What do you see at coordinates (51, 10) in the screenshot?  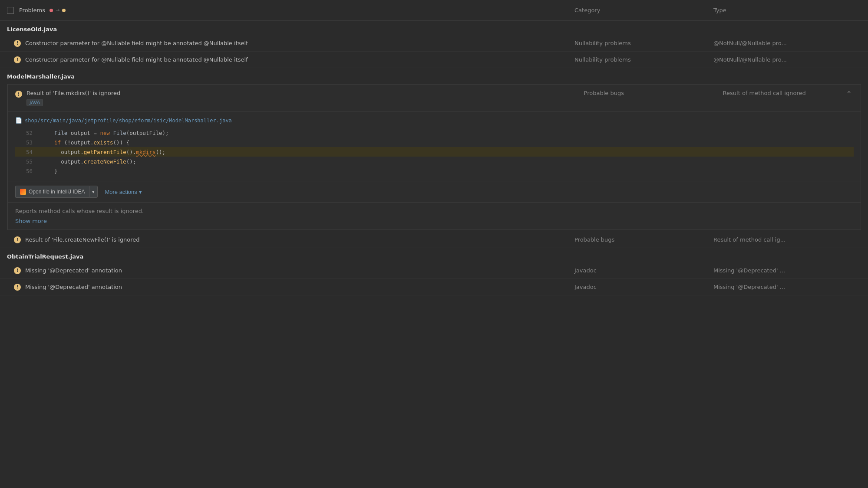 I see `error-dot` at bounding box center [51, 10].